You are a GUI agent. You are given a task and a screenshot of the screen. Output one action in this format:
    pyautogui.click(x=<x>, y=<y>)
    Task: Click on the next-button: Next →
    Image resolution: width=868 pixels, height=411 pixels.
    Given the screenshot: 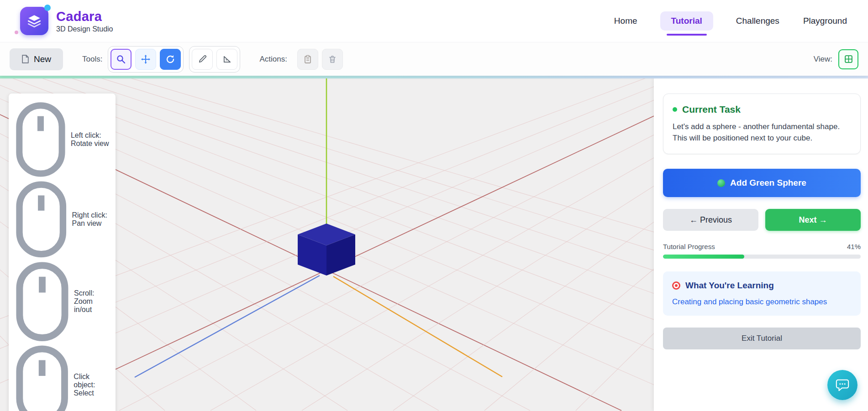 What is the action you would take?
    pyautogui.click(x=813, y=220)
    